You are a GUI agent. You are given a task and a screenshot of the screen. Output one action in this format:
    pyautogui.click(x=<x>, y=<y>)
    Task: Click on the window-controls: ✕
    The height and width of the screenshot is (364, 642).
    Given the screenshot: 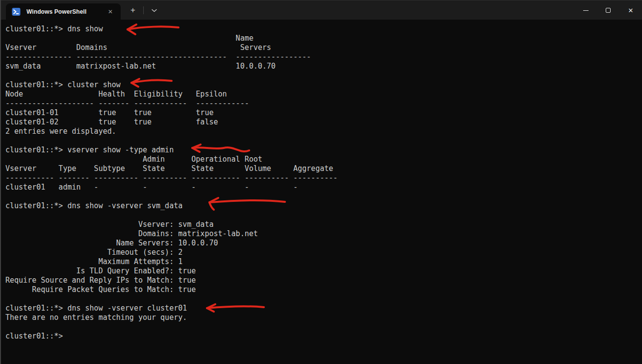 What is the action you would take?
    pyautogui.click(x=608, y=10)
    